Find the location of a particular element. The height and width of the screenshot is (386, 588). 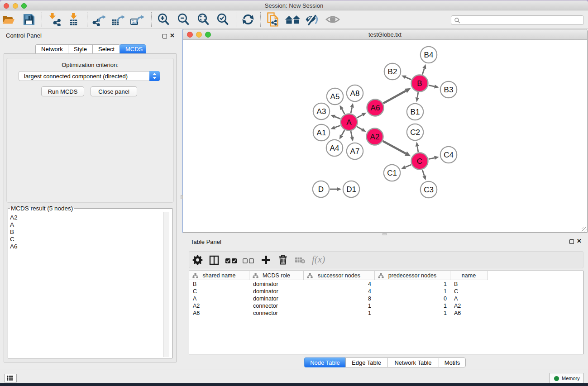

svg-text: A7 is located at coordinates (355, 151).